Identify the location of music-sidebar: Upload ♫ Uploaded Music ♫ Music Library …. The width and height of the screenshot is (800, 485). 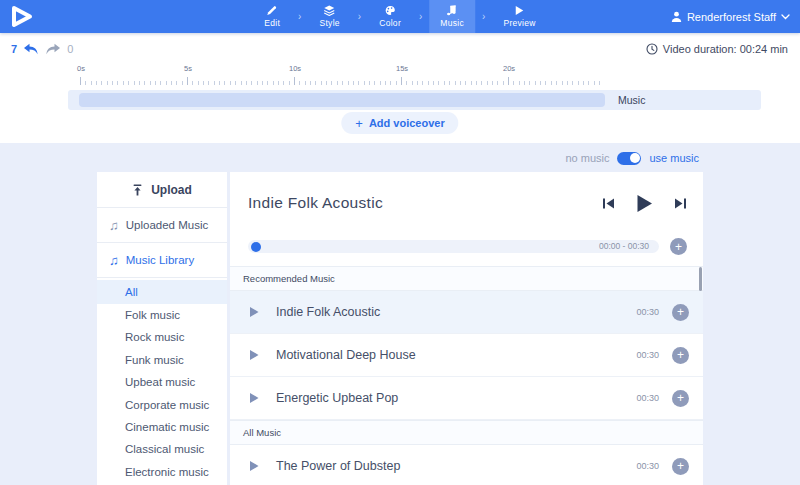
(162, 328).